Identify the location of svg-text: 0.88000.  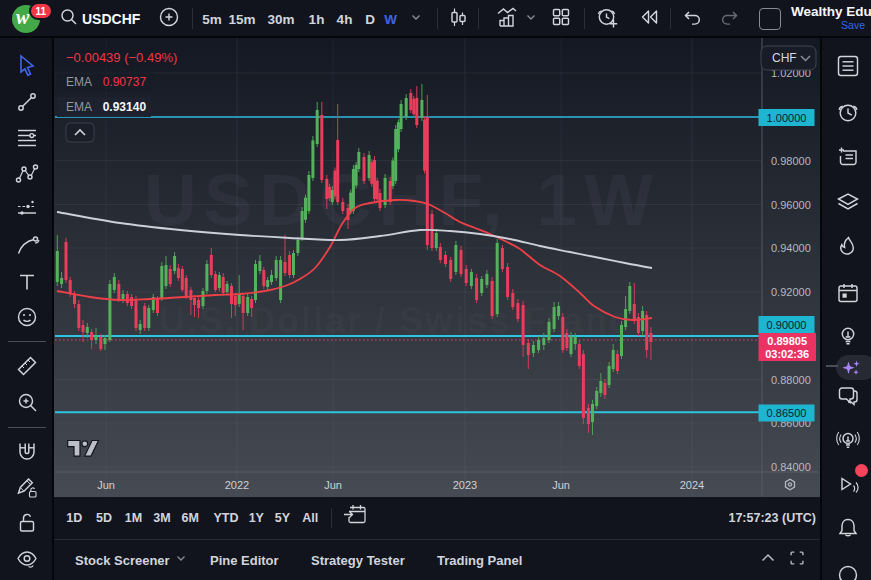
(791, 380).